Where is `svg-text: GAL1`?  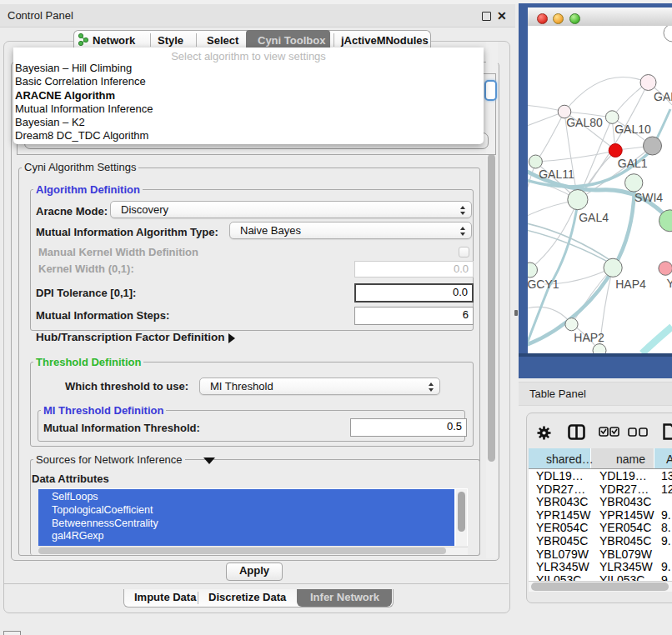
svg-text: GAL1 is located at coordinates (633, 163).